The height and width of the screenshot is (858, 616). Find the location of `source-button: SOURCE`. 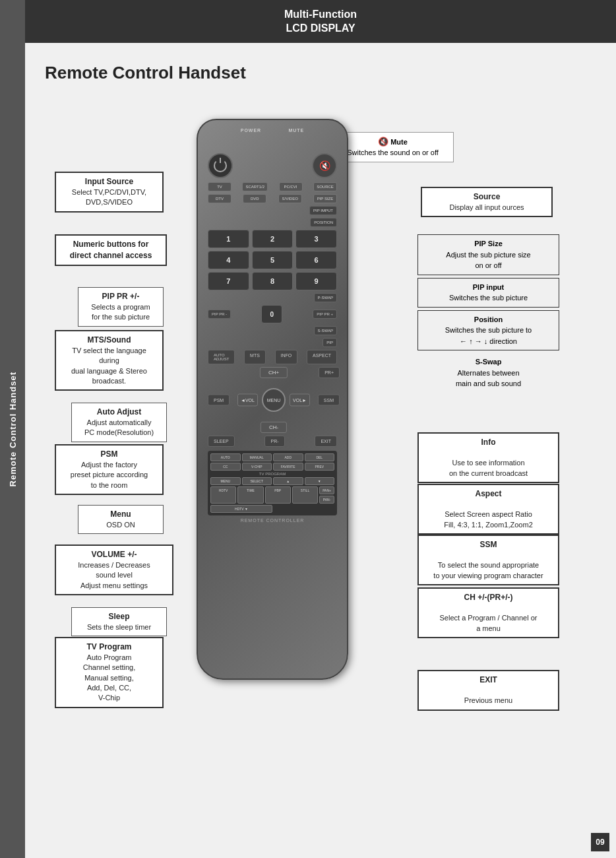

source-button: SOURCE is located at coordinates (325, 187).